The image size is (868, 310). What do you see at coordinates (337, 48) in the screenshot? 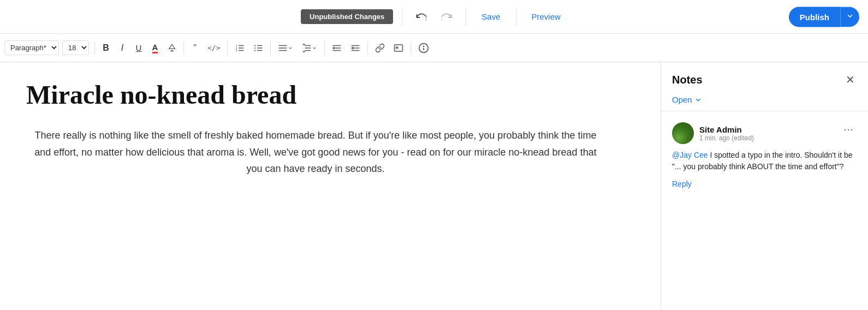
I see `indent-right-icon` at bounding box center [337, 48].